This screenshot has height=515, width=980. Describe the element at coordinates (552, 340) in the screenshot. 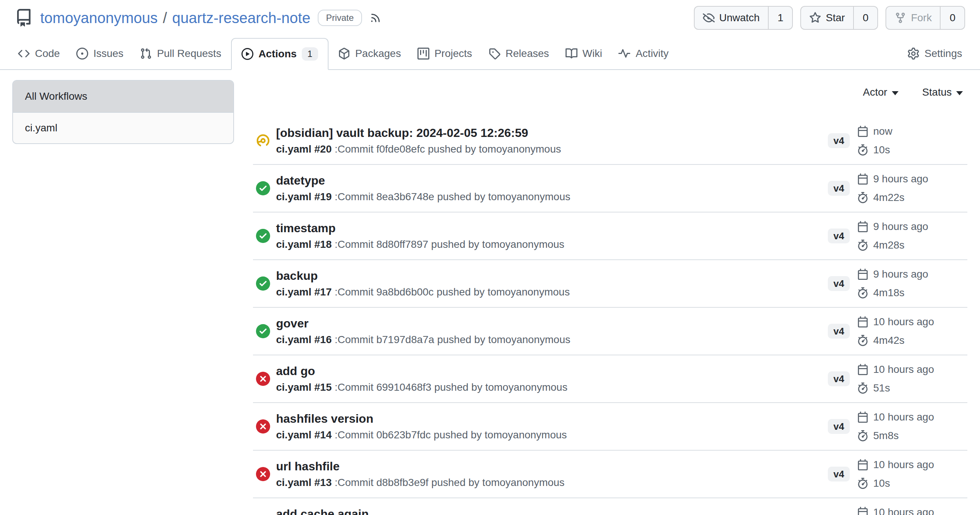

I see `run-subtitle: ci.yaml #16:Commit b7197d8a7a pushed by …` at that location.